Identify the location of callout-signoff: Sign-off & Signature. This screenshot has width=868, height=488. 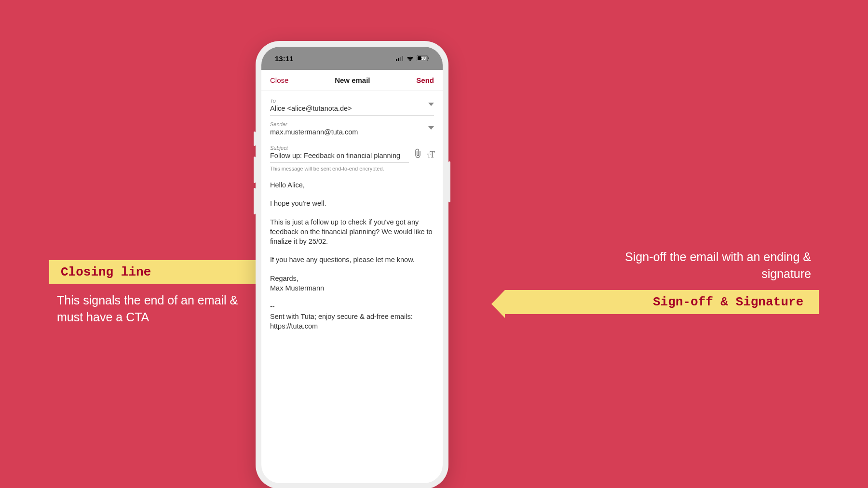
(662, 302).